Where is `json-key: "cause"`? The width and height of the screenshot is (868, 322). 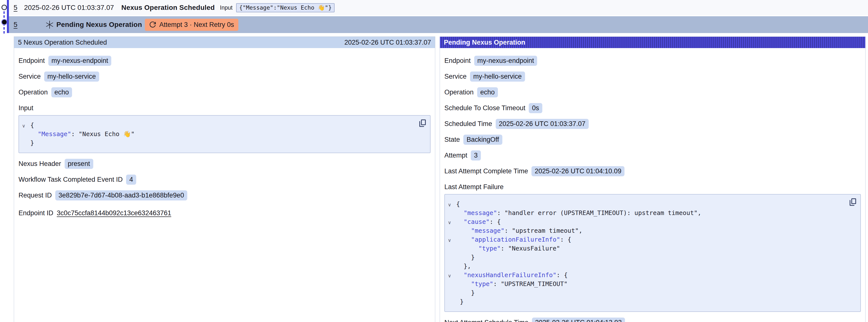
json-key: "cause" is located at coordinates (476, 222).